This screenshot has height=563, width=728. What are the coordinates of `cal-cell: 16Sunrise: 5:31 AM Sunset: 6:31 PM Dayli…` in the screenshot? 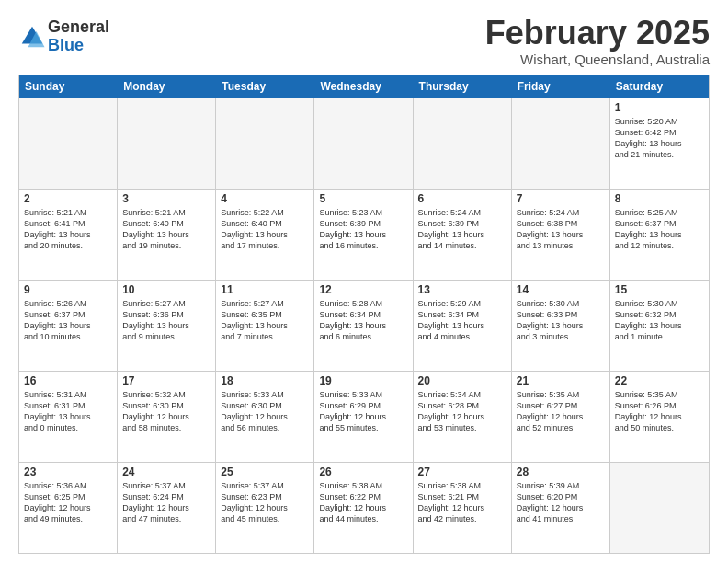 It's located at (68, 417).